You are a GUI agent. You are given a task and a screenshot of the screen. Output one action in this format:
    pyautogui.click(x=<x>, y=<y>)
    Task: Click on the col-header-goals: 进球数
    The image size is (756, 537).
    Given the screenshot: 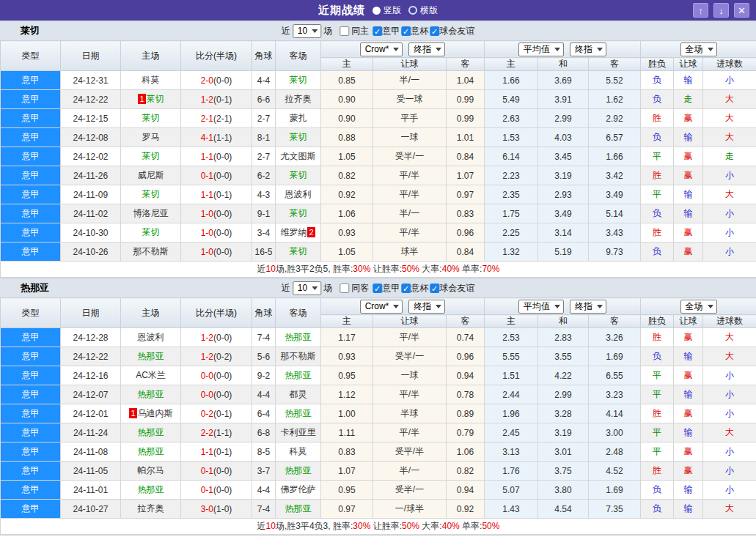 What is the action you would take?
    pyautogui.click(x=730, y=322)
    